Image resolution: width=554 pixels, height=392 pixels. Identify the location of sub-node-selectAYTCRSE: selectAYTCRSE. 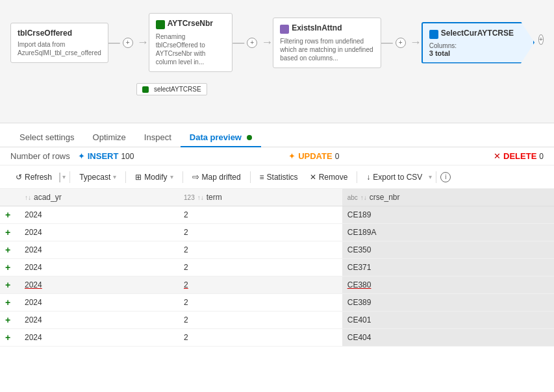
(171, 90).